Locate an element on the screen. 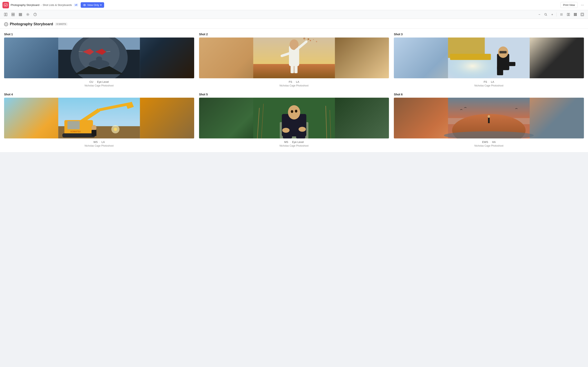 This screenshot has height=367, width=588. shot-4-angle: LA is located at coordinates (103, 142).